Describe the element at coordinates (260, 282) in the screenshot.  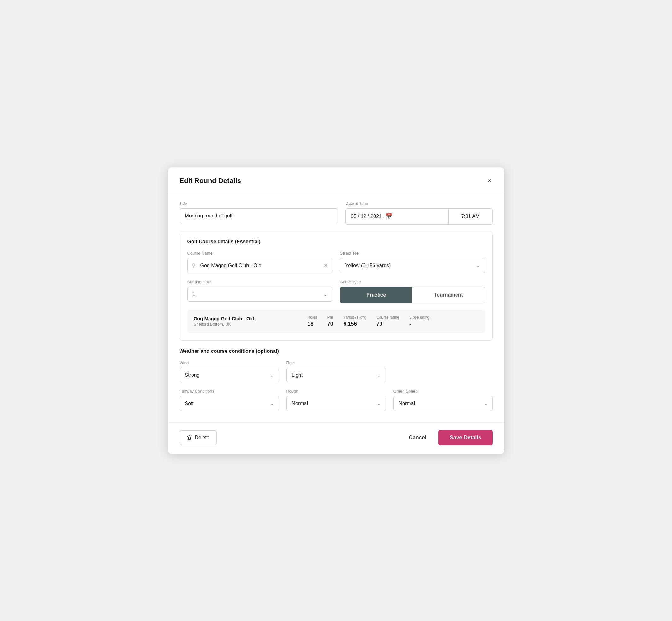
I see `starting-hole-label: Starting Hole` at that location.